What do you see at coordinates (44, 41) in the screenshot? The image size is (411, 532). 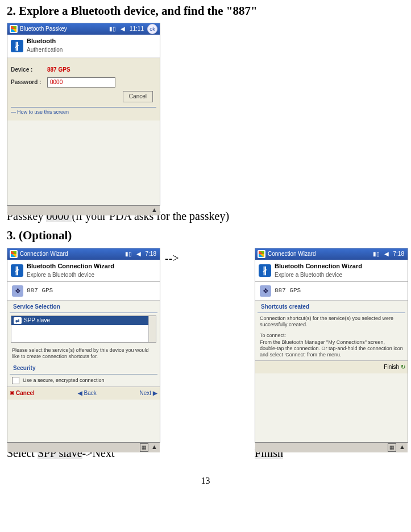 I see `auth-title: Bluetooth` at bounding box center [44, 41].